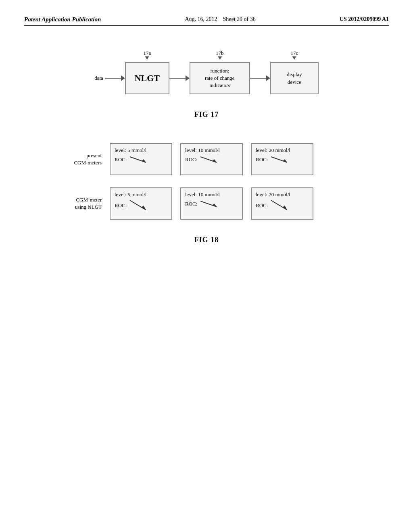 This screenshot has width=413, height=532. Describe the element at coordinates (147, 78) in the screenshot. I see `box-nlgt: NLGT` at that location.